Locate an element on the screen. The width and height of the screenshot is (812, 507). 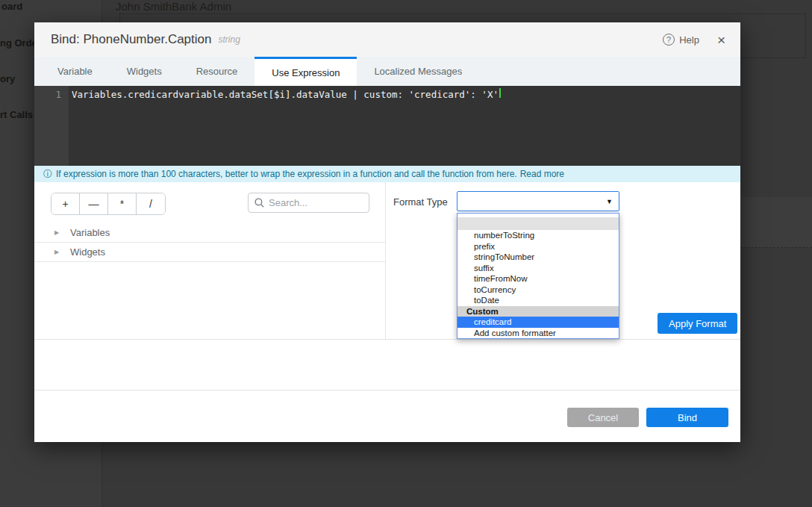
expression-editor: 1 Variables.credicardvariable.dataSet[$i… is located at coordinates (387, 125).